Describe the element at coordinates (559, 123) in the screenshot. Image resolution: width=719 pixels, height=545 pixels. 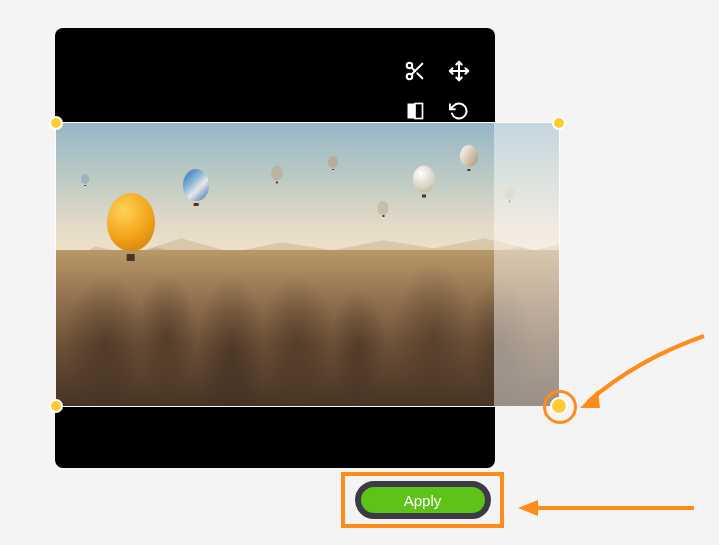
I see `crop-handle-top-right` at that location.